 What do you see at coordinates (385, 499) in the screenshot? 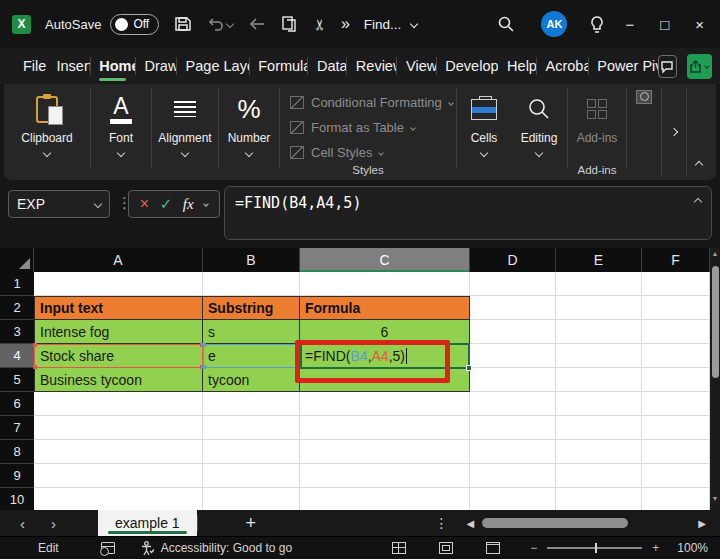
I see `cell-C10` at bounding box center [385, 499].